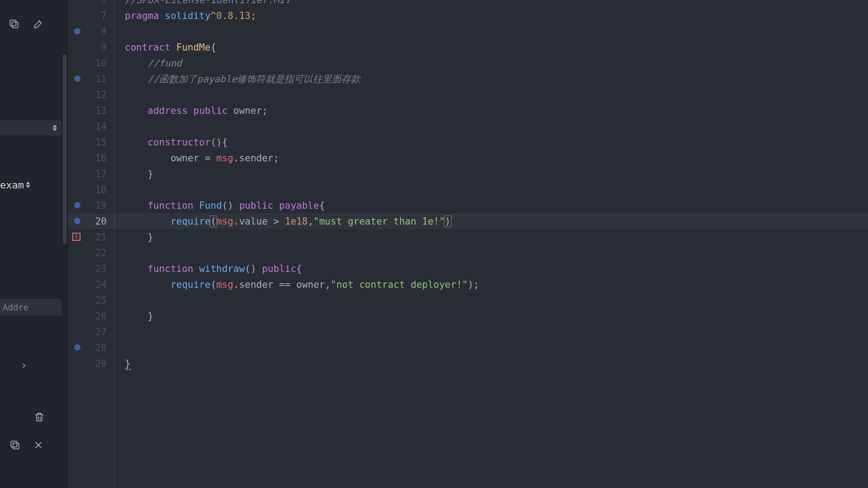  Describe the element at coordinates (90, 285) in the screenshot. I see `line-number: 24` at that location.